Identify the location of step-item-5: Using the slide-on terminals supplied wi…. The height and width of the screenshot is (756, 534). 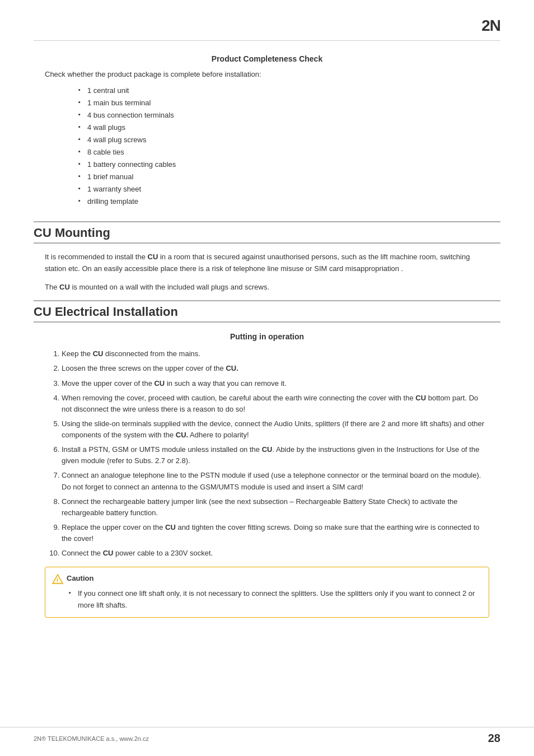
(275, 430).